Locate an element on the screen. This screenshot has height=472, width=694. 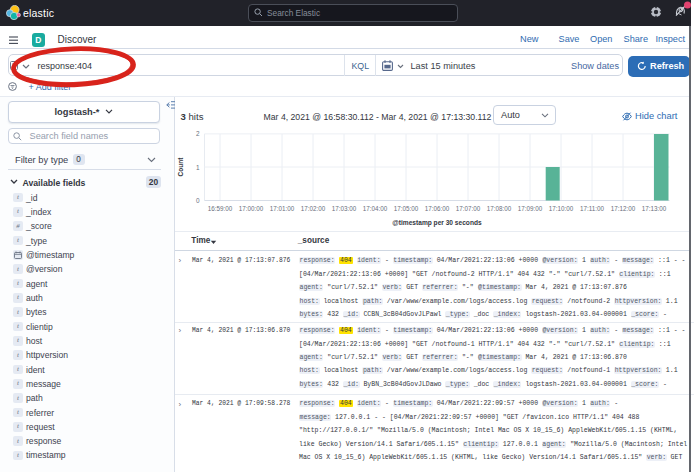
svg-text: 17:03:00 is located at coordinates (344, 208).